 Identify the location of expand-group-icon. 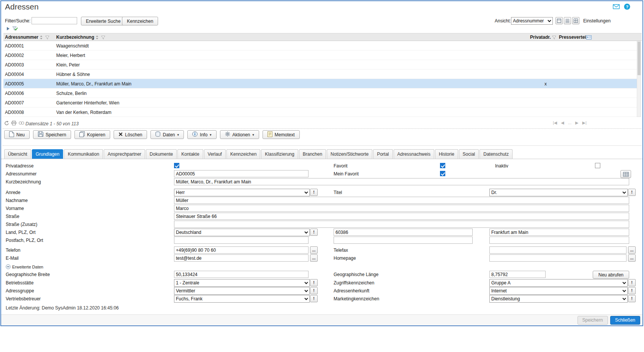
(8, 29).